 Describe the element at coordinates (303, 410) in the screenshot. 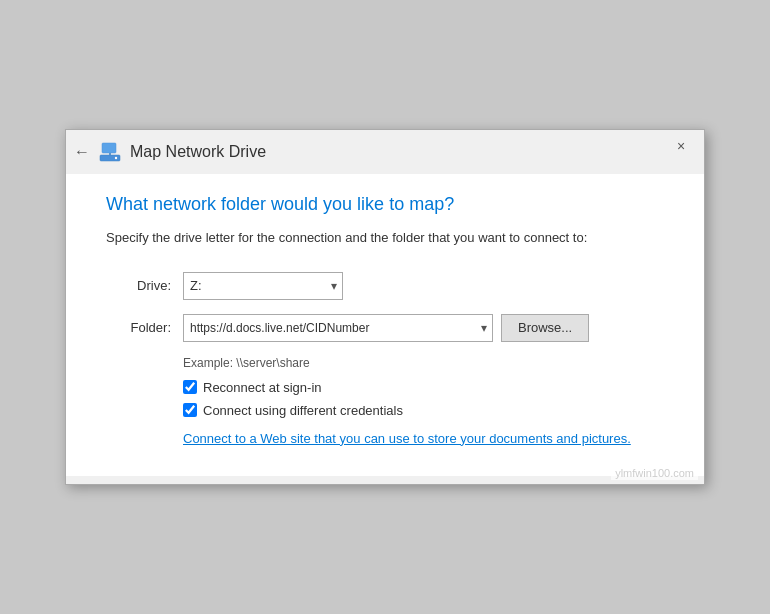

I see `different-credentials-label: Connect using different credentials` at that location.